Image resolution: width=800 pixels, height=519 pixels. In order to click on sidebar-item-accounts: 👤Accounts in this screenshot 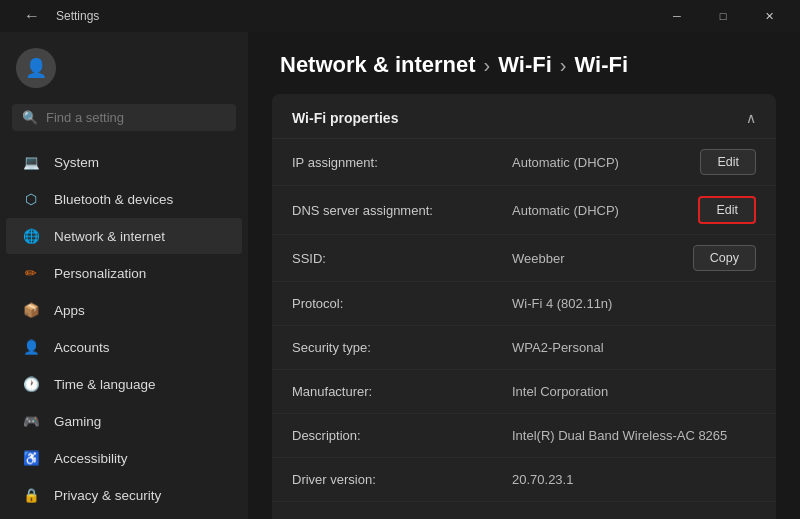, I will do `click(124, 347)`.